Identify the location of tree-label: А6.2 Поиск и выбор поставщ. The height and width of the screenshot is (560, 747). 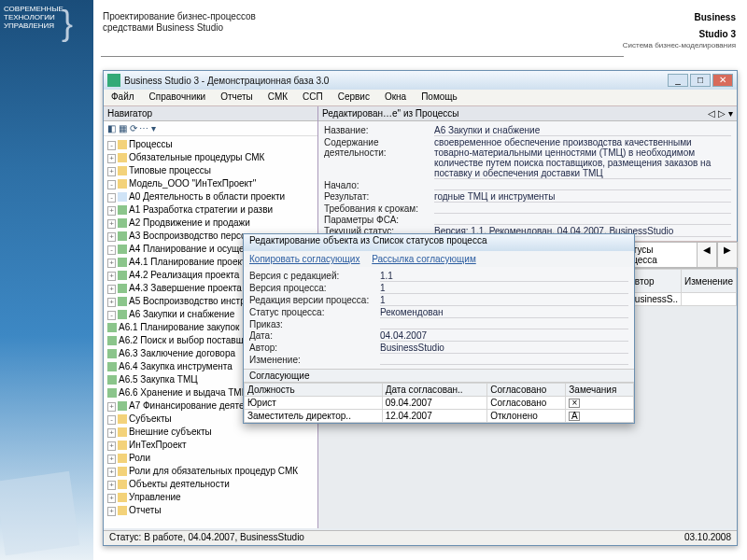
(181, 340).